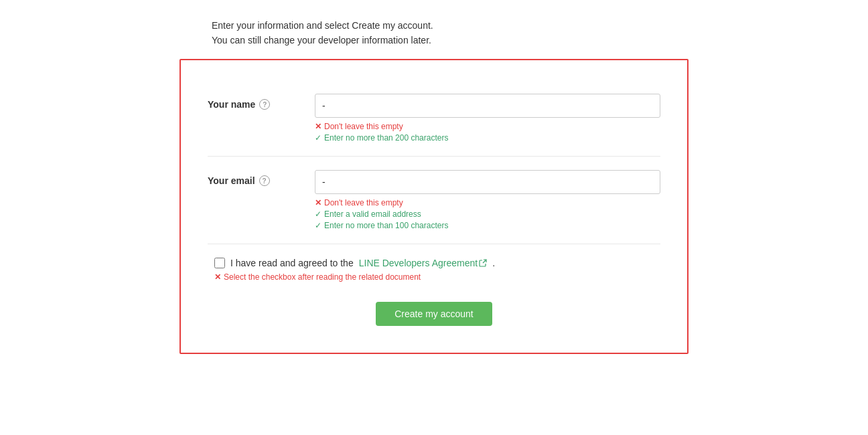 This screenshot has height=435, width=868. What do you see at coordinates (488, 118) in the screenshot?
I see `name-field-group: ✕ Don't leave this empty ✓ Enter no more…` at bounding box center [488, 118].